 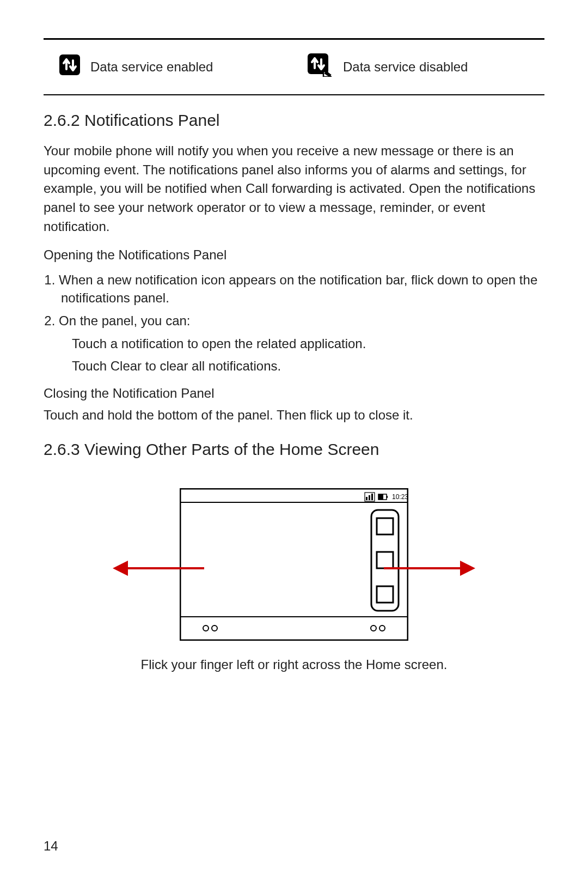 I want to click on data-disabled-icon, so click(x=320, y=67).